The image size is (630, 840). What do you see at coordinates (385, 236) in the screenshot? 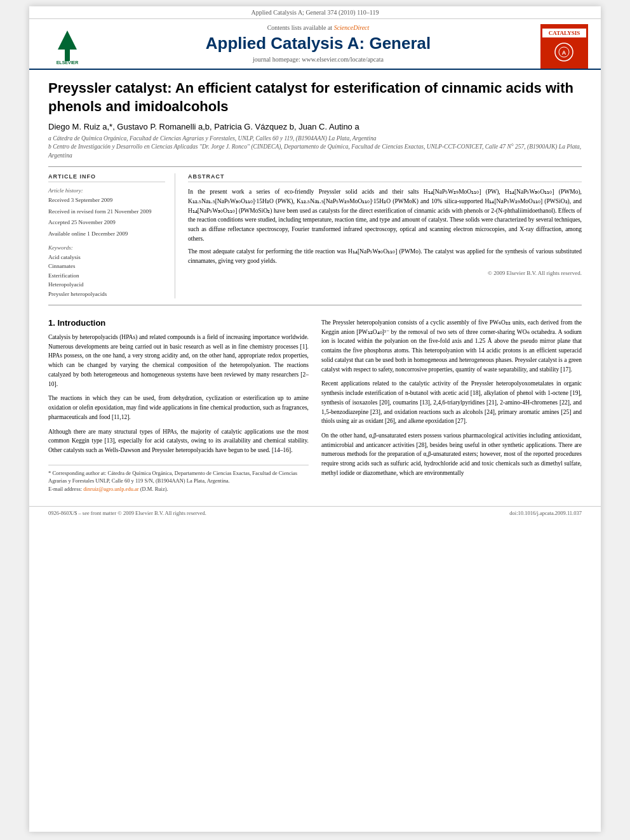
I see `abstract-col: ABSTRACT In the present work a series of…` at bounding box center [385, 236].